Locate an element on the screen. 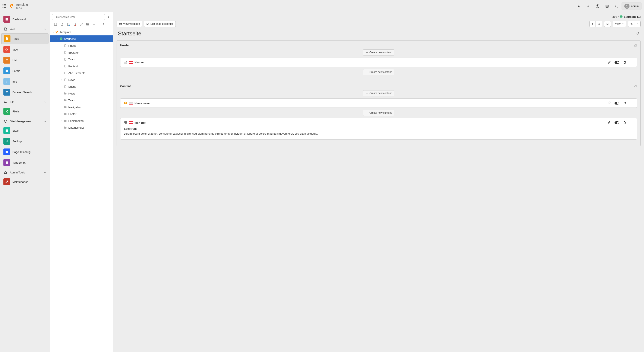  share-dropdown-button is located at coordinates (638, 24).